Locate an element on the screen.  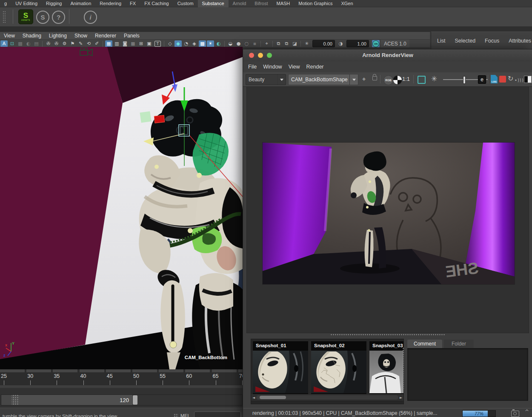
pen-icon: ✎ is located at coordinates (81, 44).